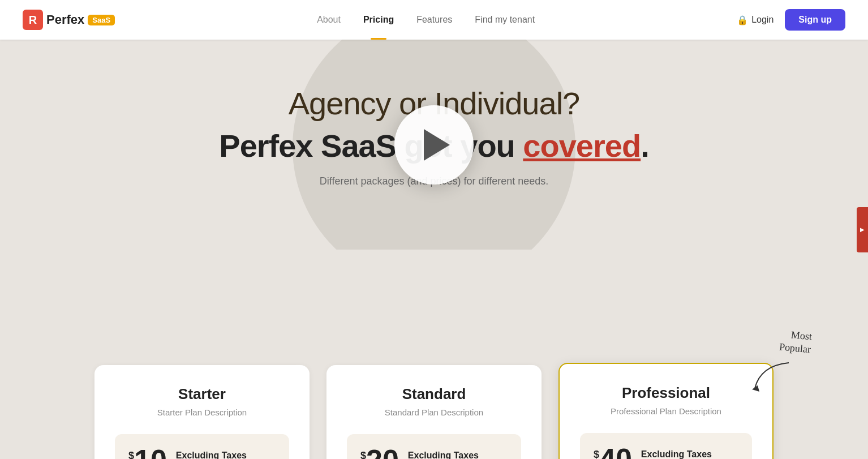 This screenshot has height=459, width=868. What do you see at coordinates (226, 455) in the screenshot?
I see `starter-label: Excluding Taxes` at bounding box center [226, 455].